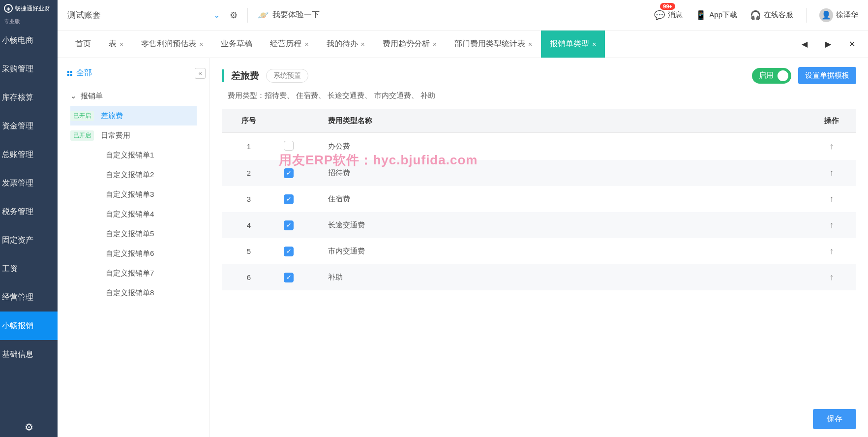 This screenshot has width=868, height=437. Describe the element at coordinates (91, 96) in the screenshot. I see `tree-group-label: 报销单` at that location.